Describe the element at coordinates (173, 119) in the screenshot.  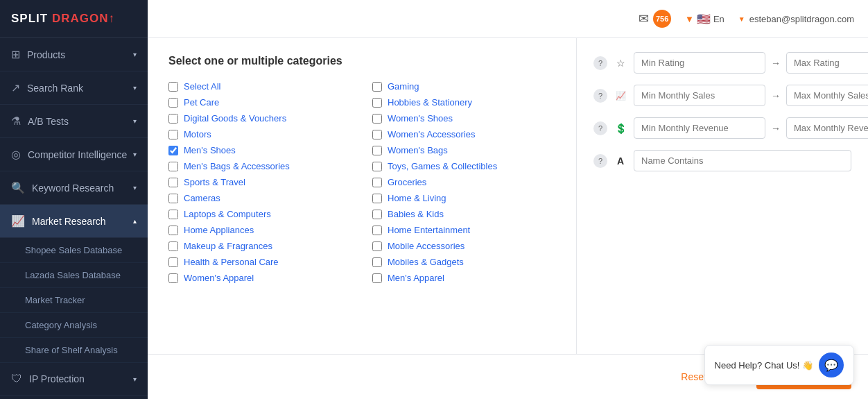
I see `category-checkbox-digital-goods` at that location.